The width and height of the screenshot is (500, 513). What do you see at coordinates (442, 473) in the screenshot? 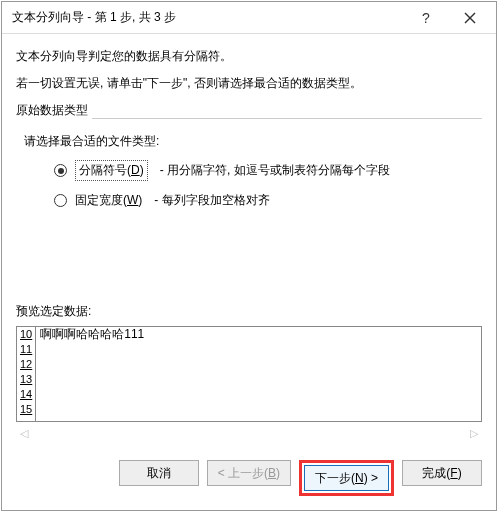
I see `finish-button: 完成(F)` at bounding box center [442, 473].